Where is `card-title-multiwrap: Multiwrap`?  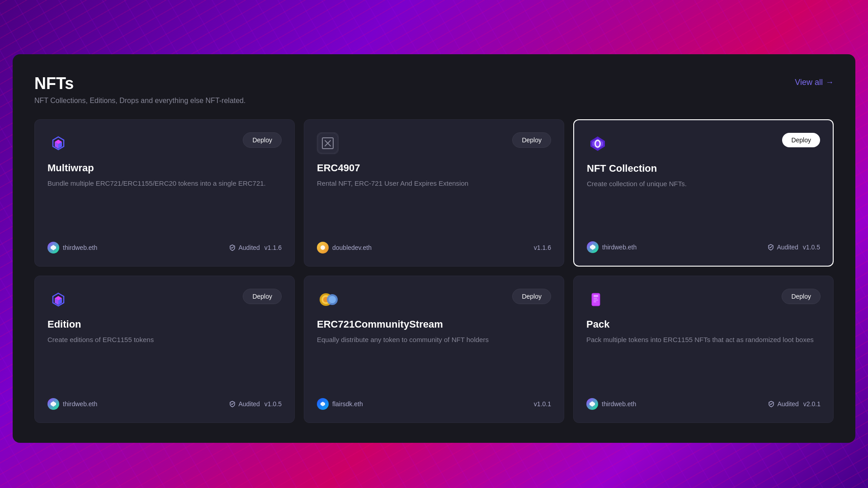
card-title-multiwrap: Multiwrap is located at coordinates (165, 168).